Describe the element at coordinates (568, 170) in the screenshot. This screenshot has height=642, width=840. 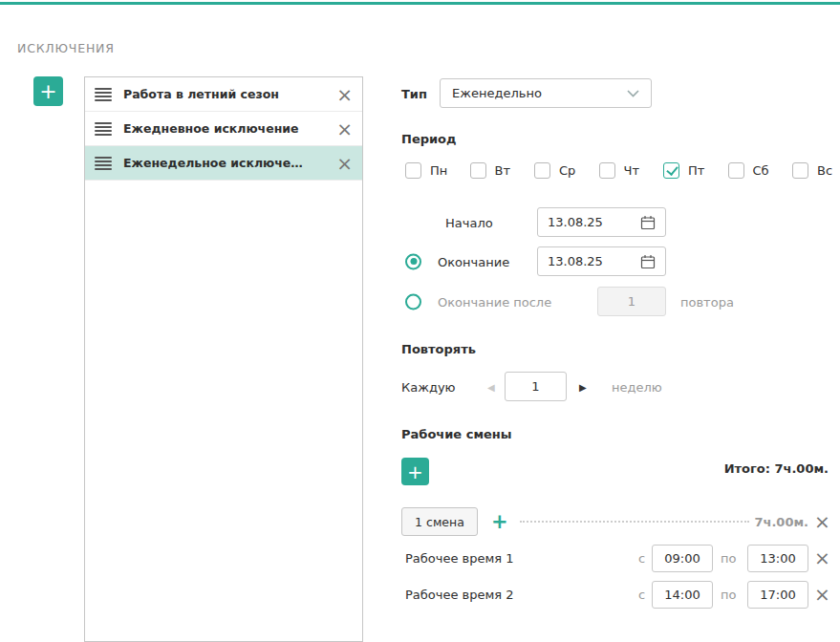
I see `weekday-label: Ср` at that location.